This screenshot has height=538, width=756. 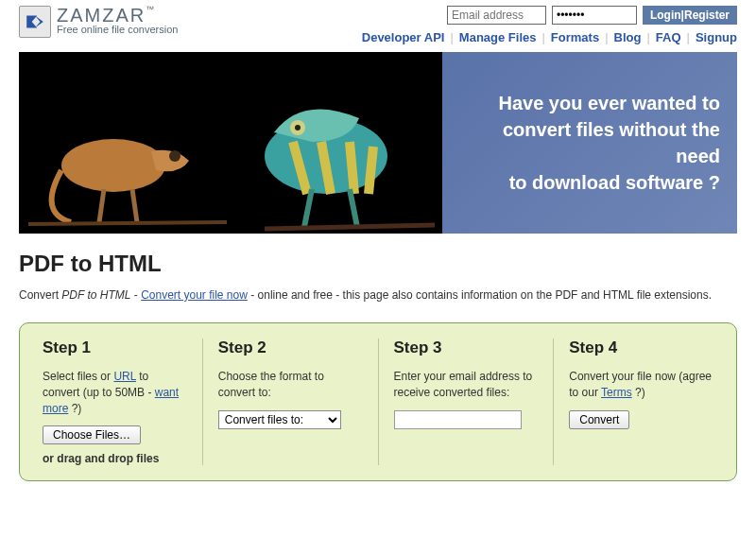 I want to click on hero-text: Have you ever wanted to convert files wi…, so click(x=590, y=143).